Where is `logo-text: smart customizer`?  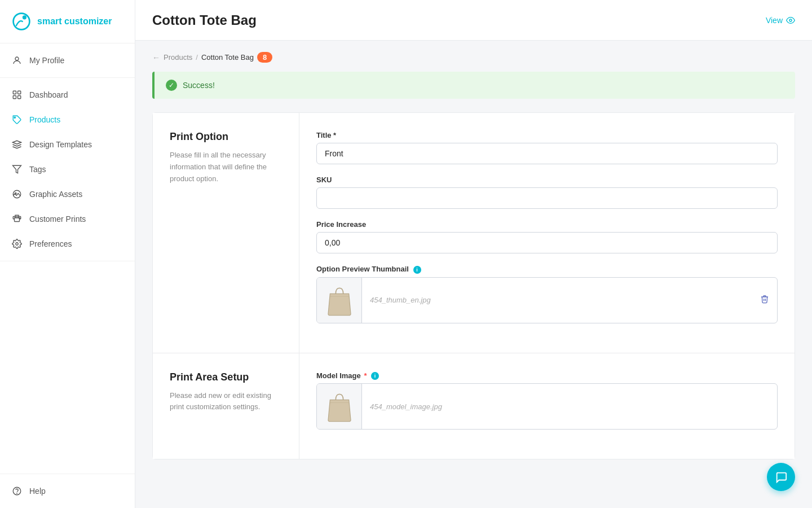
logo-text: smart customizer is located at coordinates (74, 21).